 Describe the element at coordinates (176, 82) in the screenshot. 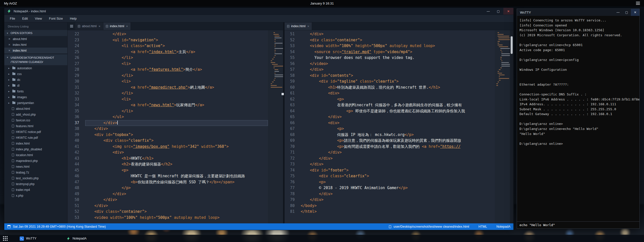

I see `code-line: <li>` at that location.